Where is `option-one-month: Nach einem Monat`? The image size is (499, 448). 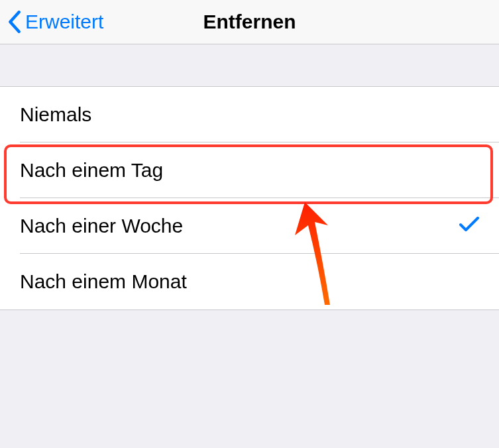
option-one-month: Nach einem Monat is located at coordinates (249, 282).